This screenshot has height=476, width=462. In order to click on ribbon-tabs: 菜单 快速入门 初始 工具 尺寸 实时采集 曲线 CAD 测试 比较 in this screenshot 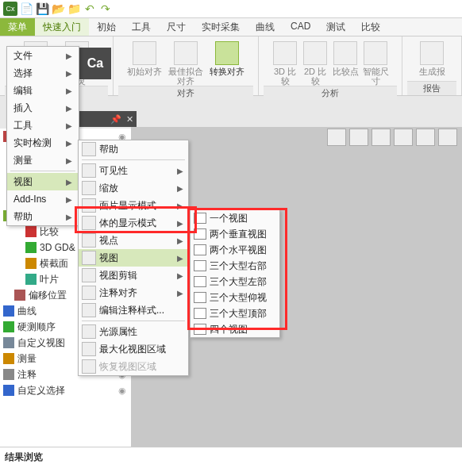, I will do `click(231, 27)`.